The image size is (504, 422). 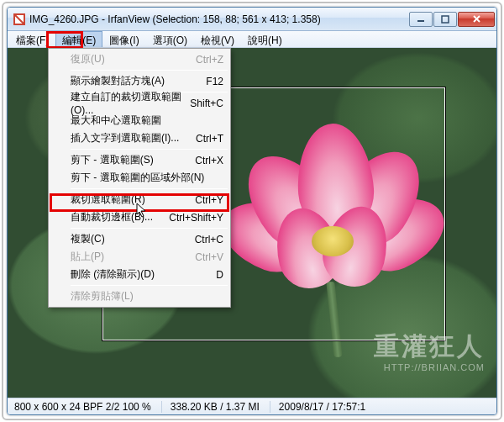 I want to click on app-icon, so click(x=19, y=19).